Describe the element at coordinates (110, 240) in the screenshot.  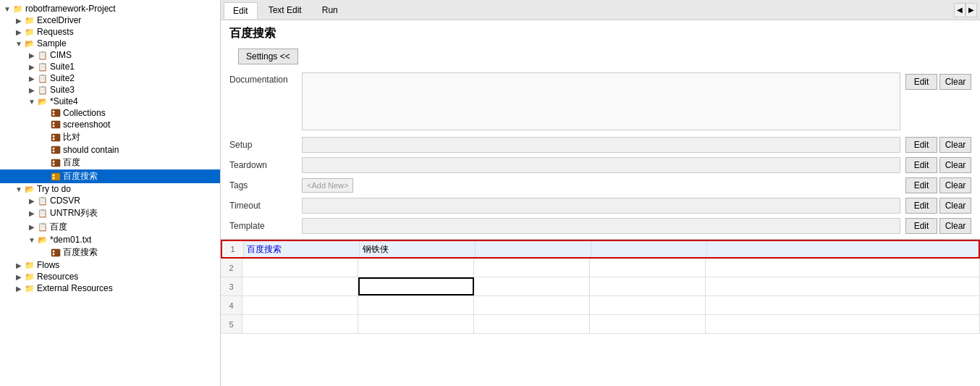
I see `sidebar-item-dem01: ▼ 📂 *dem01.txt` at that location.